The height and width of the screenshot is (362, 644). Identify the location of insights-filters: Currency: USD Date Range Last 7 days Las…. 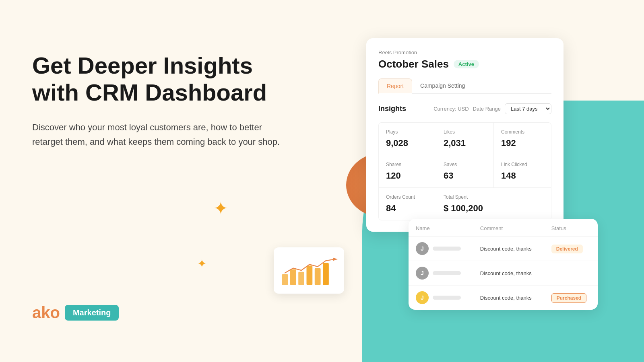
(493, 109).